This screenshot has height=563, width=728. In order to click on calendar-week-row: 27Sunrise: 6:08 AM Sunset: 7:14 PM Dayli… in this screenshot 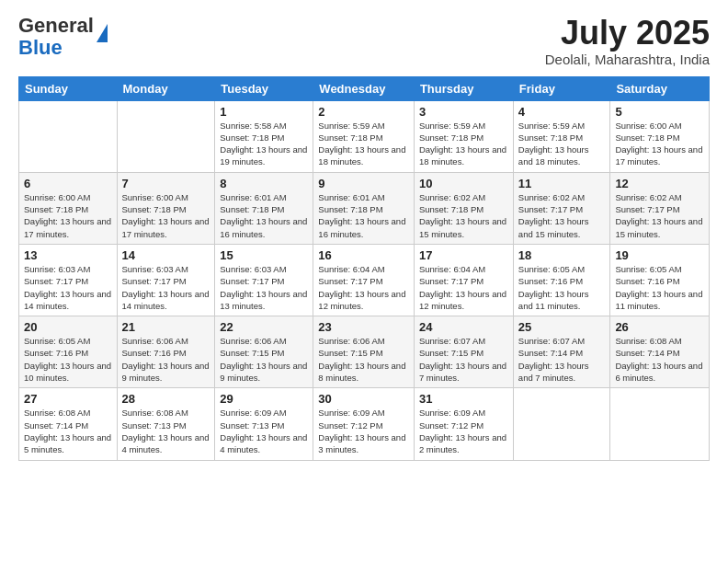, I will do `click(364, 424)`.